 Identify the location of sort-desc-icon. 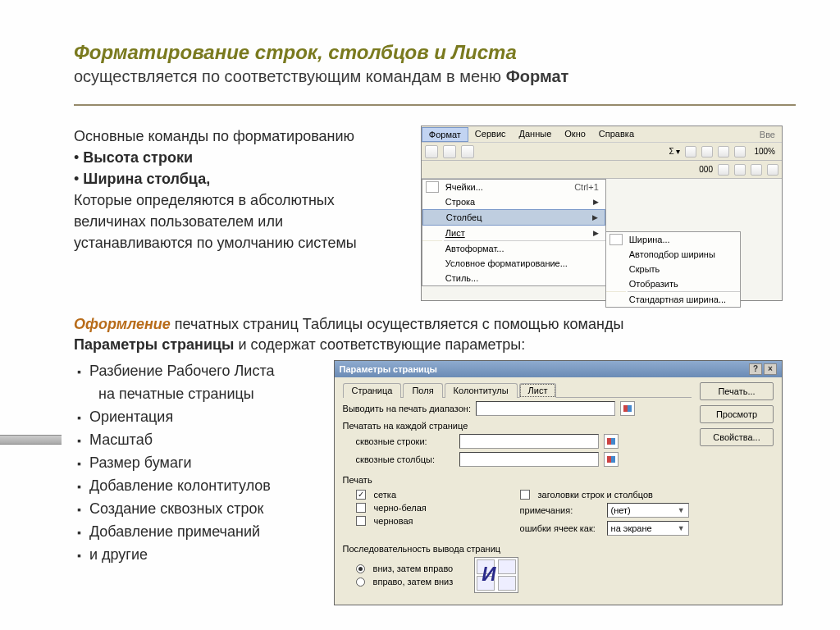
(707, 152).